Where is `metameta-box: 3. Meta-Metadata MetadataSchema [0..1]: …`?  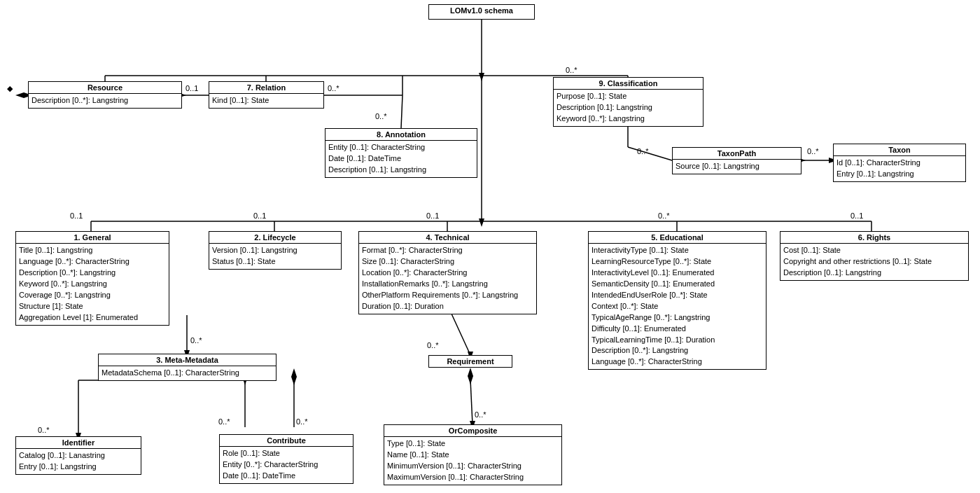
metameta-box: 3. Meta-Metadata MetadataSchema [0..1]: … is located at coordinates (188, 367).